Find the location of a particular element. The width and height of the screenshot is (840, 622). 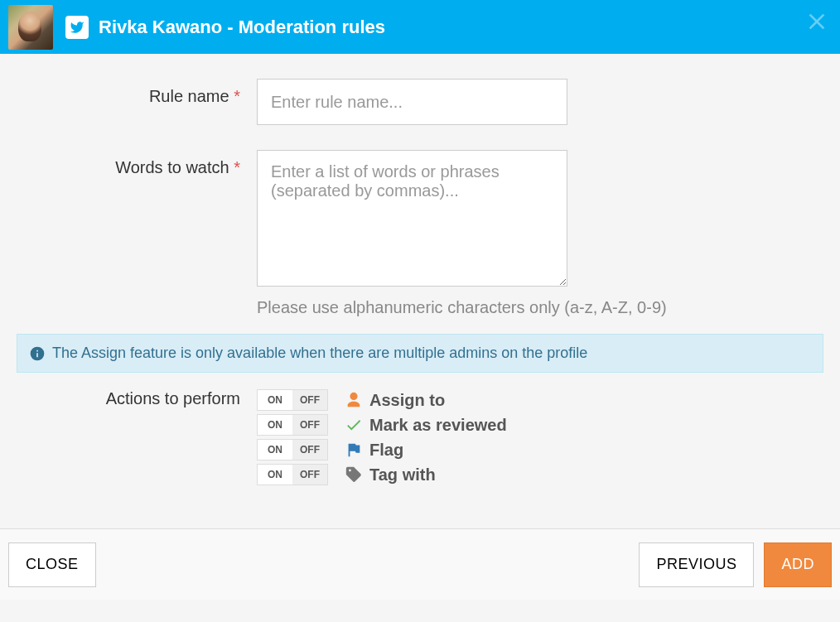

toggle-flag: ON OFF is located at coordinates (292, 450).